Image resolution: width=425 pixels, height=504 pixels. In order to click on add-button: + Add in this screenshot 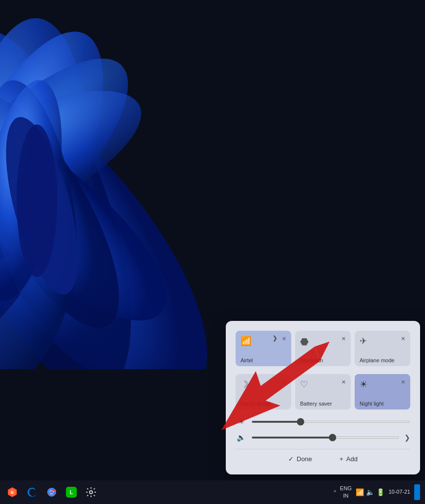, I will do `click(348, 459)`.